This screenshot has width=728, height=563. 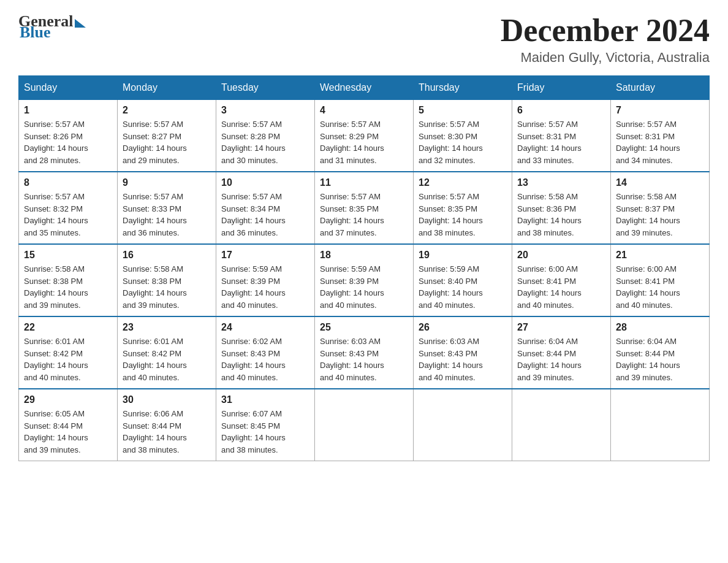 What do you see at coordinates (364, 208) in the screenshot?
I see `calendar-week-2: 8Sunrise: 5:57 AMSunset: 8:32 PMDaylight…` at bounding box center [364, 208].